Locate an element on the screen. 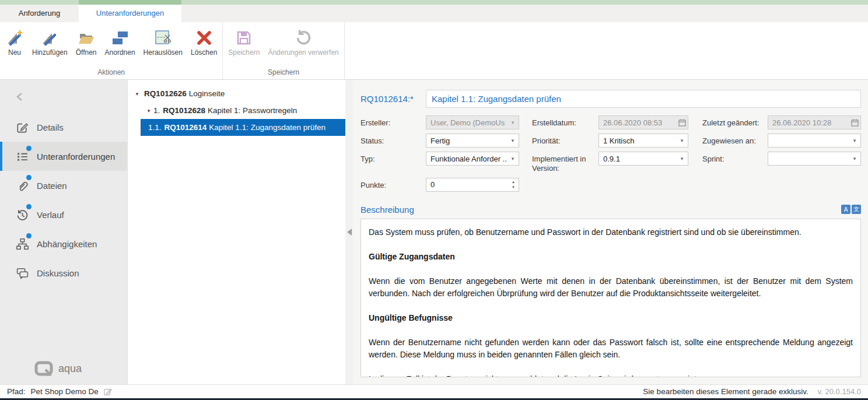 Image resolution: width=868 pixels, height=400 pixels. zugewiesen-select: ▾ is located at coordinates (814, 141).